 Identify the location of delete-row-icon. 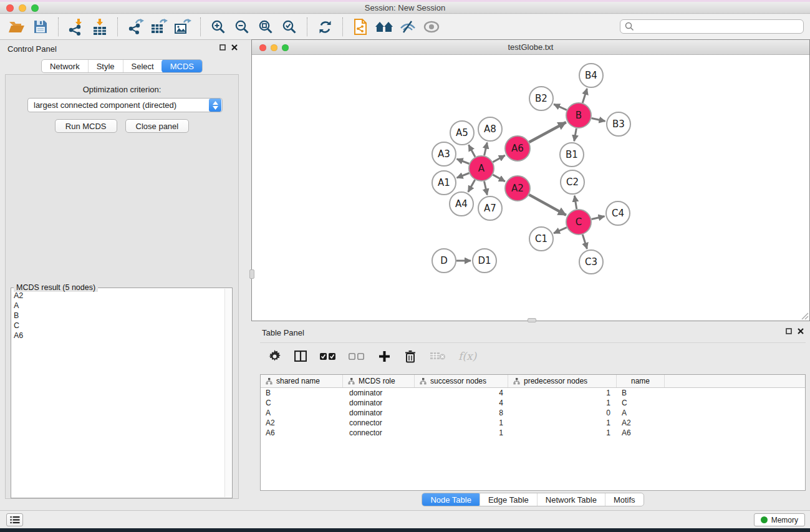
(410, 356).